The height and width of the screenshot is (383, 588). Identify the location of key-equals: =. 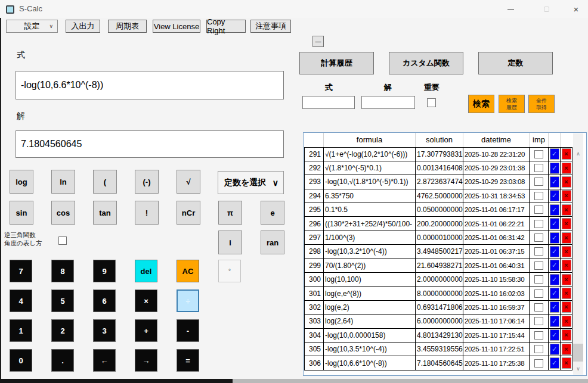
(188, 360).